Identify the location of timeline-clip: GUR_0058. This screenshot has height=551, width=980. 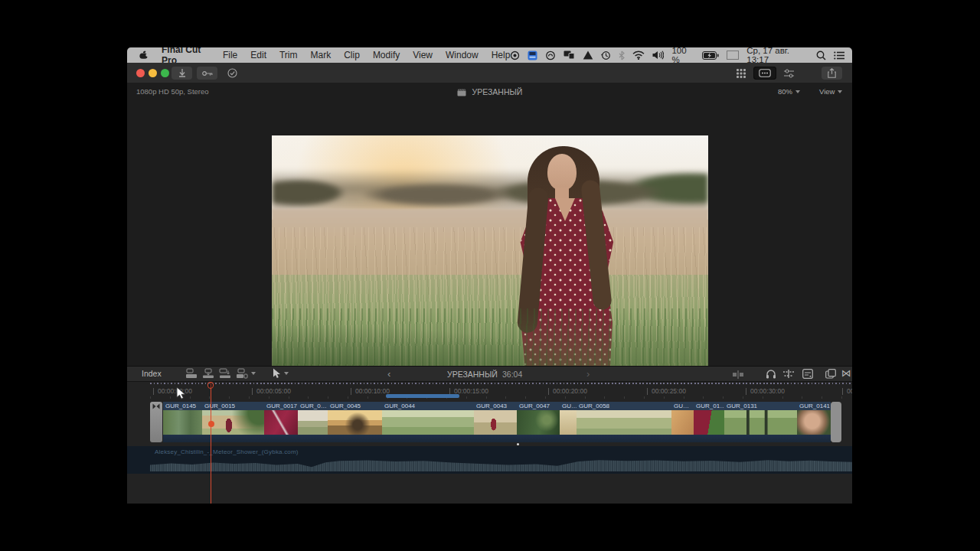
(625, 422).